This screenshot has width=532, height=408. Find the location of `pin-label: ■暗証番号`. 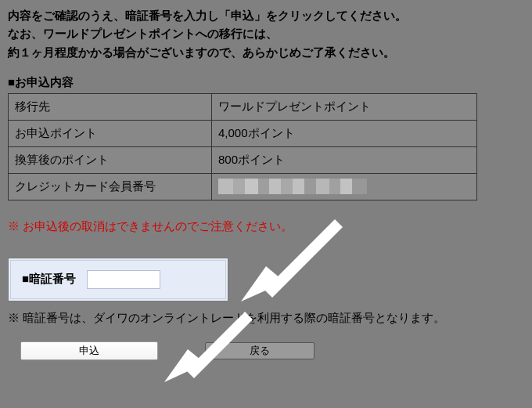

pin-label: ■暗証番号 is located at coordinates (49, 279).